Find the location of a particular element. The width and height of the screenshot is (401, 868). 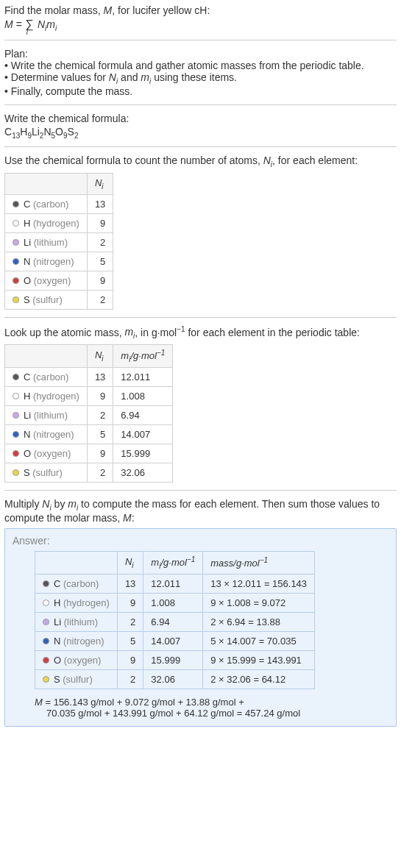

table-header-row: Ni mi/g·mol−1 mass/g·mol−1 is located at coordinates (175, 562).